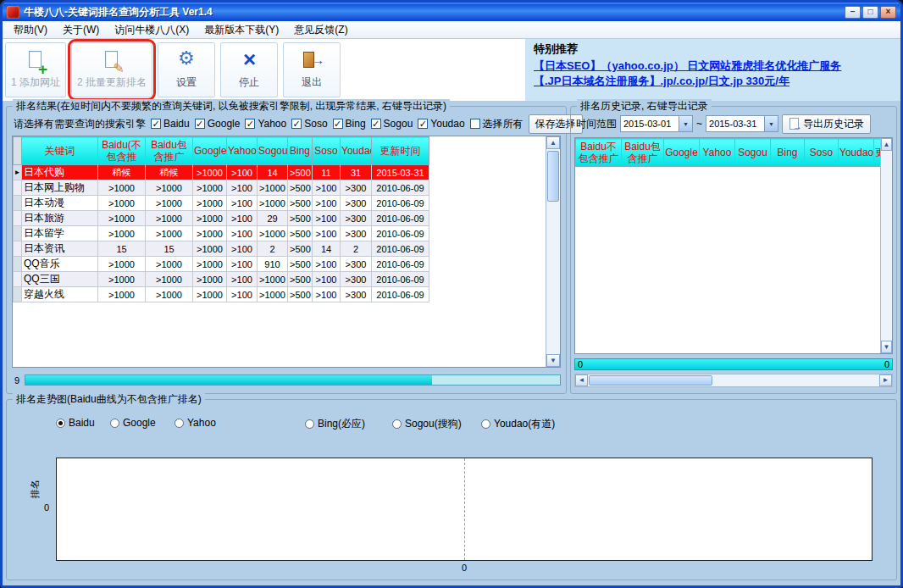 The image size is (903, 588). What do you see at coordinates (222, 188) in the screenshot?
I see `table-row: 日本网上购物>1000>1000>1000>100>1000>500>100>3…` at bounding box center [222, 188].